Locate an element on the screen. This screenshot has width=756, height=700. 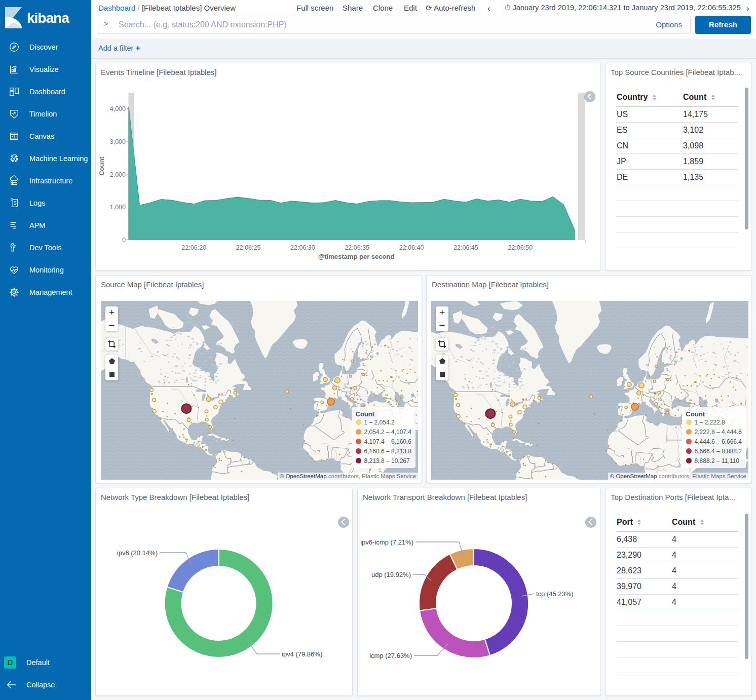
svg-text: 22:06:40 is located at coordinates (411, 248).